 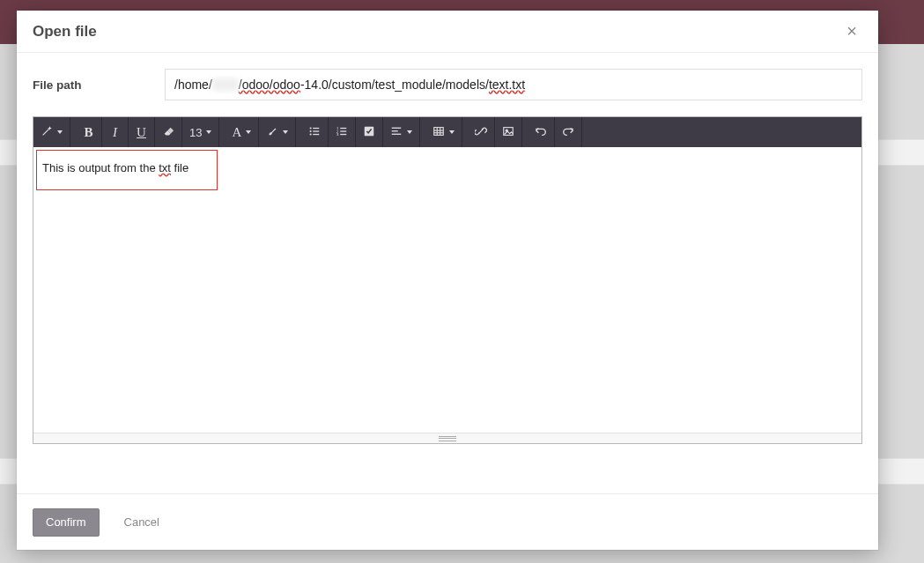 What do you see at coordinates (142, 522) in the screenshot?
I see `cancel-button-label: Cancel` at bounding box center [142, 522].